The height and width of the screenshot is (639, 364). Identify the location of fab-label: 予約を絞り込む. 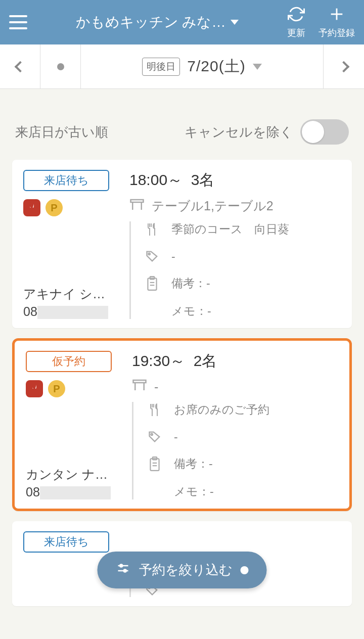
(186, 570).